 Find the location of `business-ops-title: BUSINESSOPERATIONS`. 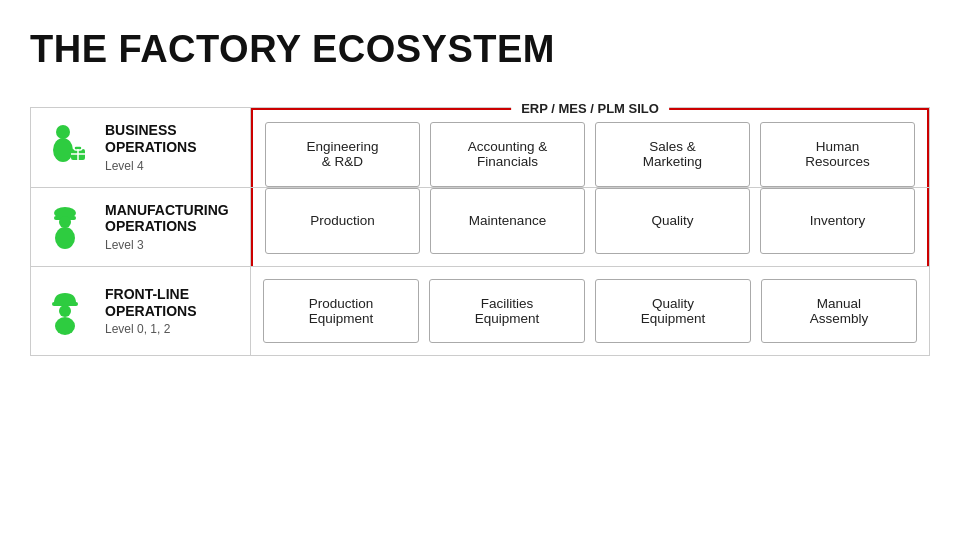

business-ops-title: BUSINESSOPERATIONS is located at coordinates (151, 139).